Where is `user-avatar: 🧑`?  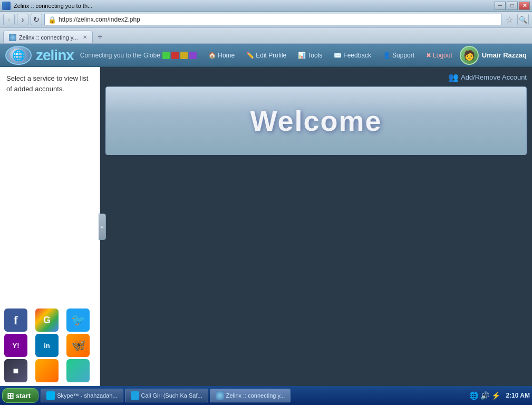 user-avatar: 🧑 is located at coordinates (469, 55).